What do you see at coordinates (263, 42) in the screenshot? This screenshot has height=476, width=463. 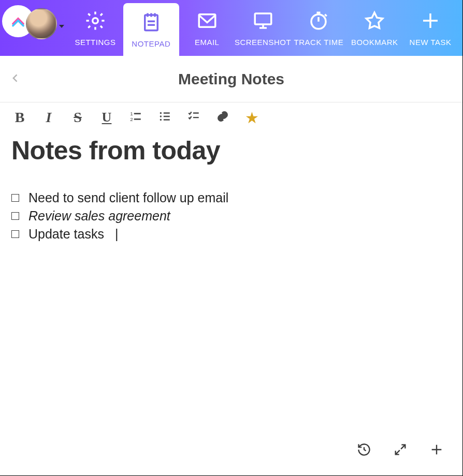 I see `nav-label: SCREENSHOT` at bounding box center [263, 42].